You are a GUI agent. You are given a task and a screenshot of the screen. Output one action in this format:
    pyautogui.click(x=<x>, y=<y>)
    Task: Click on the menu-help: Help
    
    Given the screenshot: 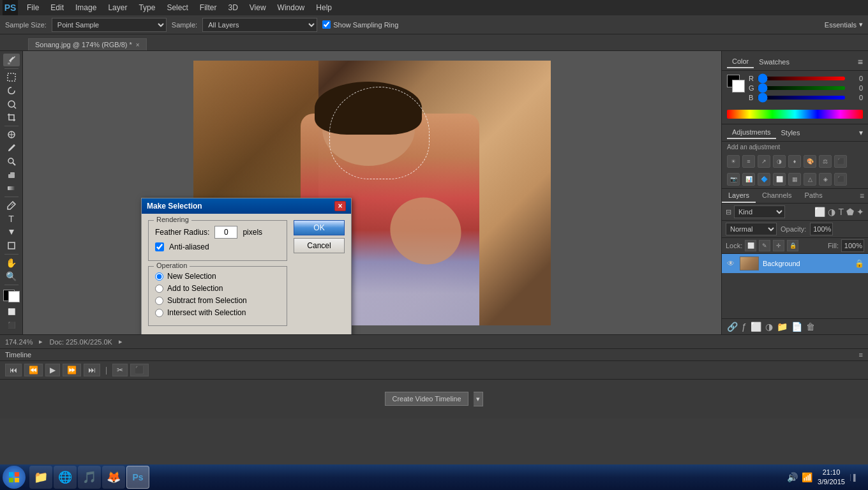 What is the action you would take?
    pyautogui.click(x=324, y=8)
    